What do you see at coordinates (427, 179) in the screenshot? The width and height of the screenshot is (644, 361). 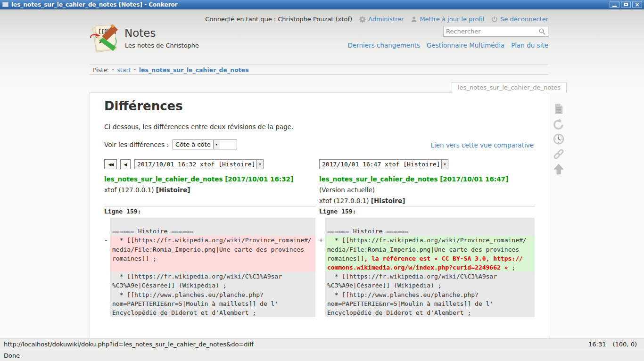 I see `new-revision-title-link: les_notes_sur_le_cahier_de_notes [2017/1…` at bounding box center [427, 179].